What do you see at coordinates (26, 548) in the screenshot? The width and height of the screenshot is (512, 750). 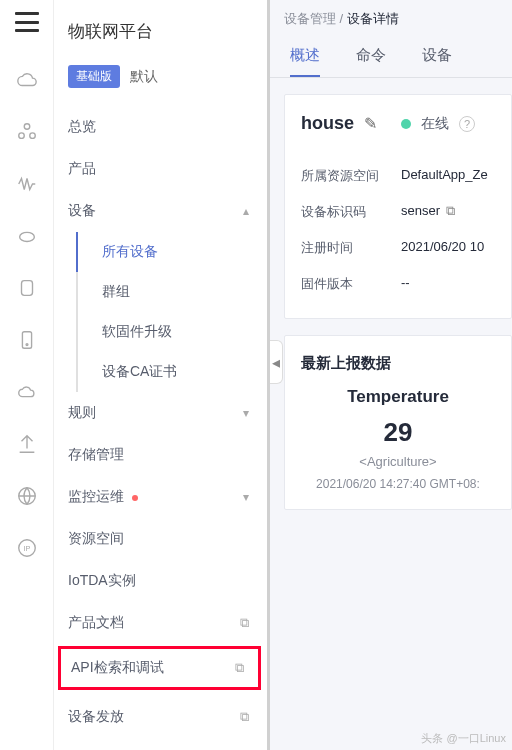 I see `svg-text: IP` at bounding box center [26, 548].